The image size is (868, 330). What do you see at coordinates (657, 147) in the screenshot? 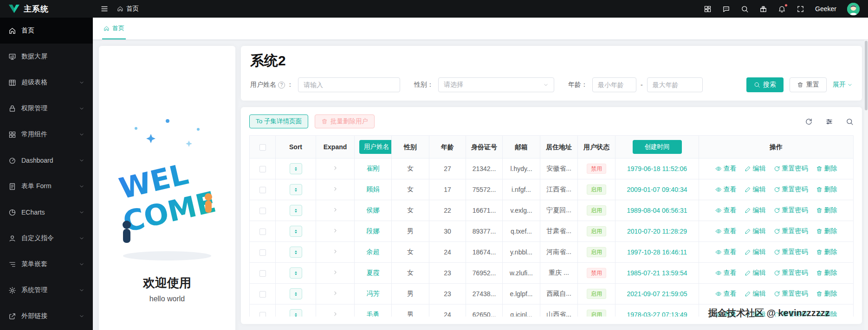
I see `created-header-button: 创建时间` at bounding box center [657, 147].